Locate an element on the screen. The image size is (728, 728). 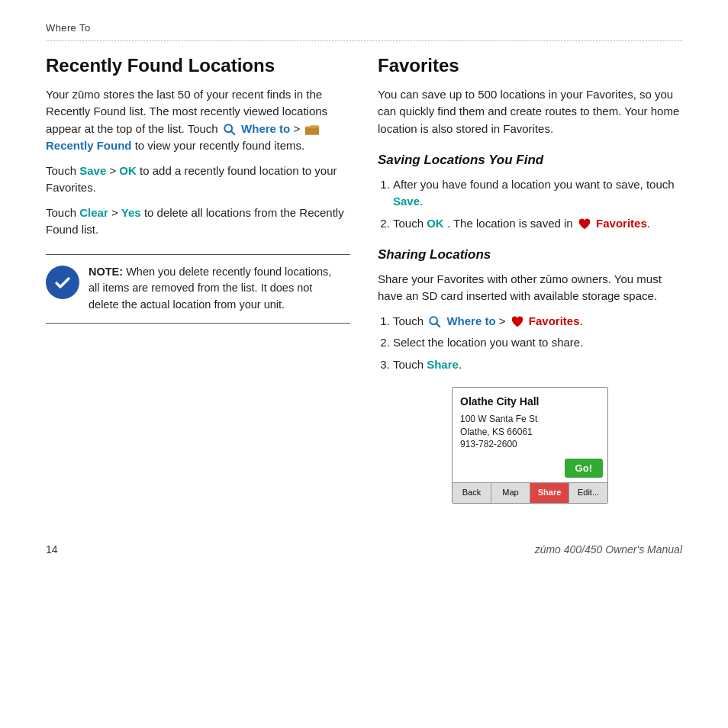
device-screenshot: Olathe City Hall 100 W Santa Fe St Olath… is located at coordinates (530, 446).